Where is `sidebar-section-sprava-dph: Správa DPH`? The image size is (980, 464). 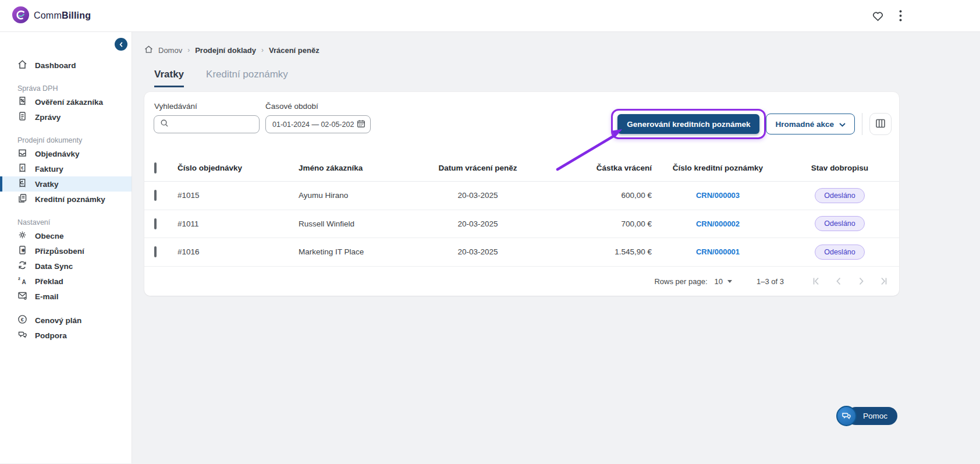 sidebar-section-sprava-dph: Správa DPH is located at coordinates (66, 88).